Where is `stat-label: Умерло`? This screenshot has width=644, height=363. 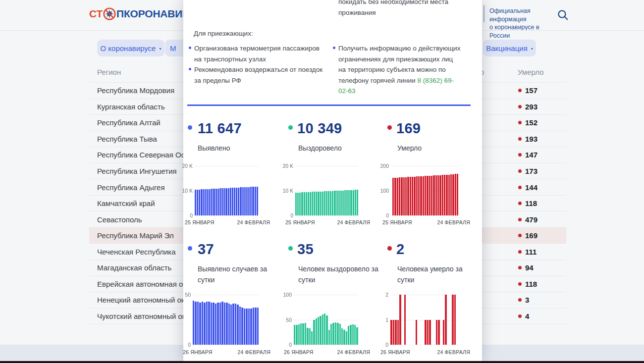 stat-label: Умерло is located at coordinates (439, 148).